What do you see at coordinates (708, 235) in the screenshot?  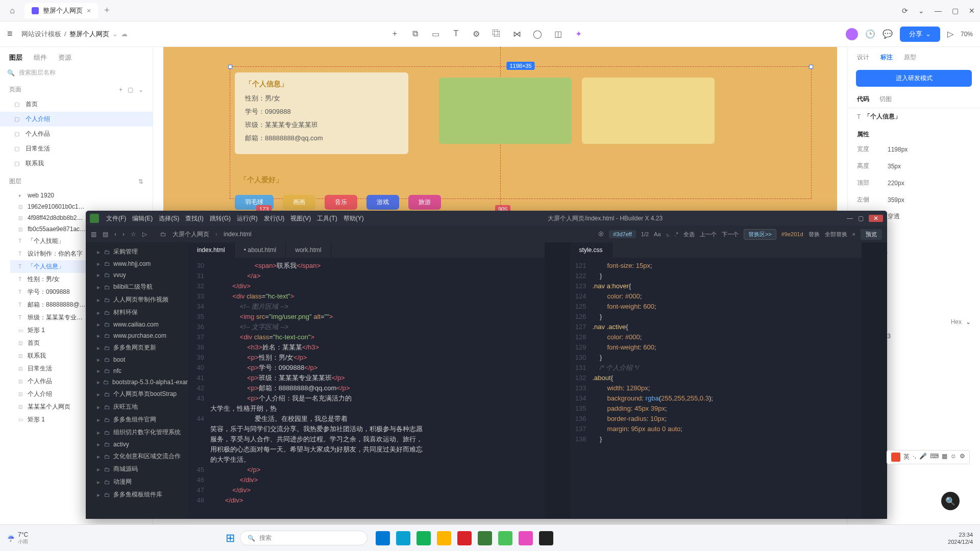 I see `find-prev: 上一个` at bounding box center [708, 235].